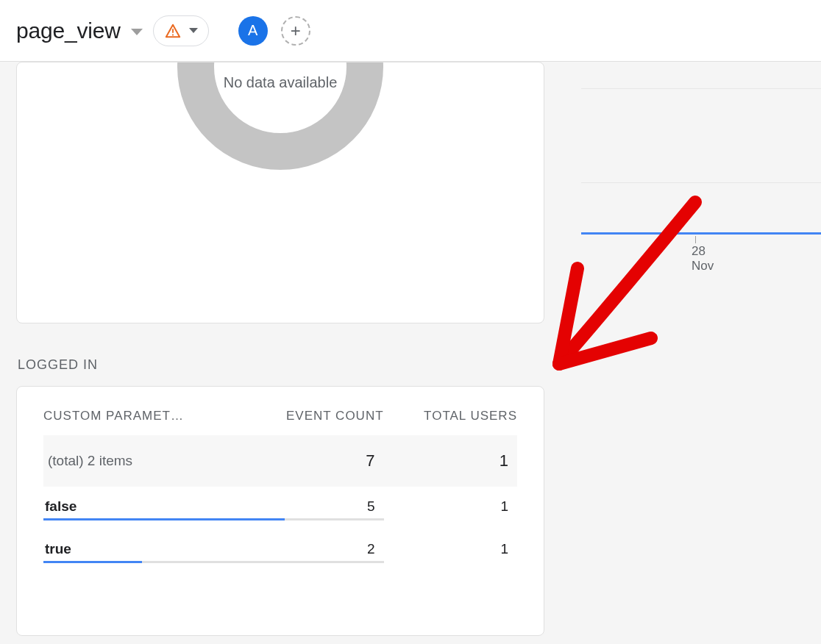 This screenshot has height=644, width=821. Describe the element at coordinates (144, 544) in the screenshot. I see `row-label: true` at that location.